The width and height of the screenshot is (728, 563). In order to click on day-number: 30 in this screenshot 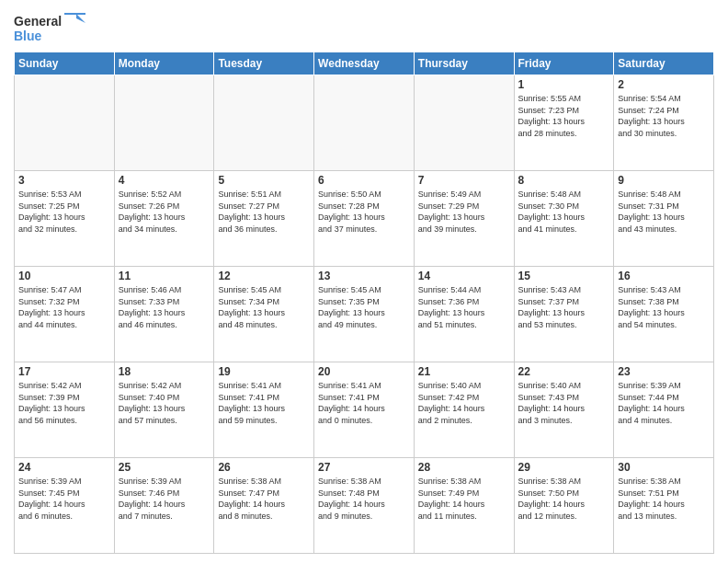, I will do `click(664, 467)`.